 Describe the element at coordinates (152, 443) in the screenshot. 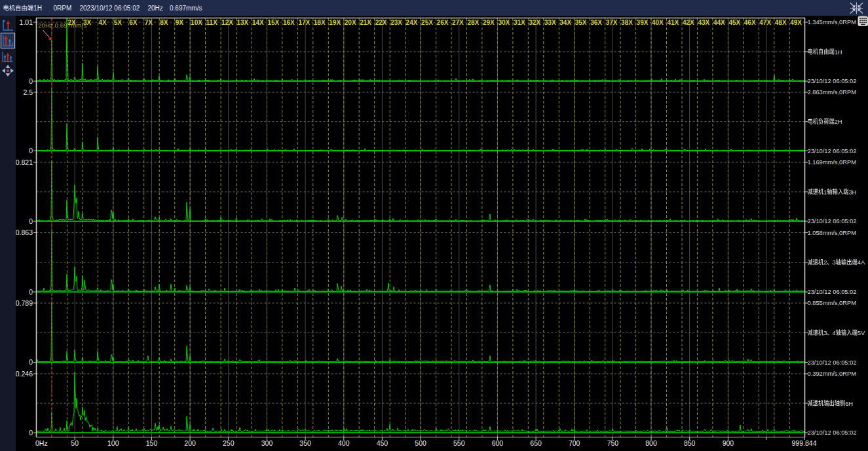

I see `svg-text: 150` at that location.